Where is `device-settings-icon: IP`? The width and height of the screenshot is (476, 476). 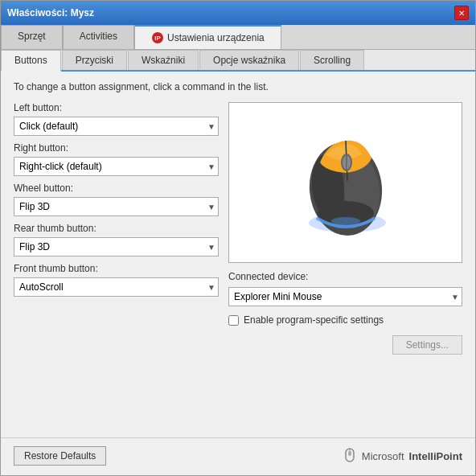
device-settings-icon: IP is located at coordinates (158, 38).